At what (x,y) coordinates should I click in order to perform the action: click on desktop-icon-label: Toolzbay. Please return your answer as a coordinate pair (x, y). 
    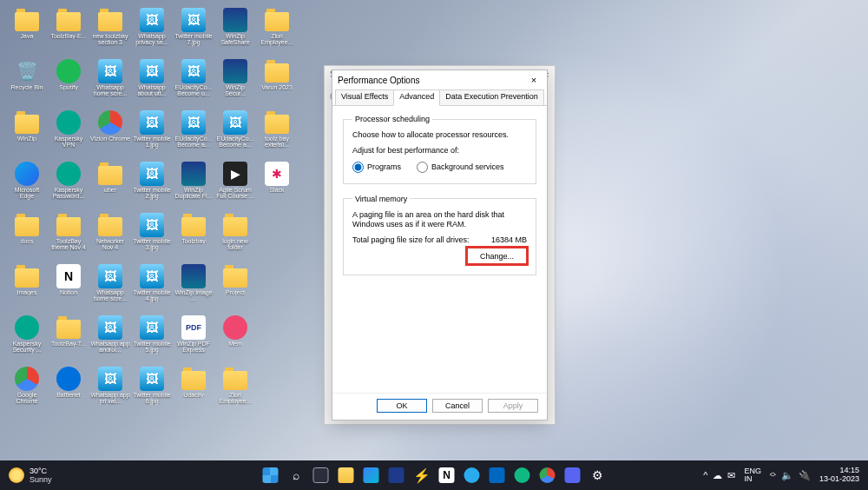
    Looking at the image, I should click on (194, 242).